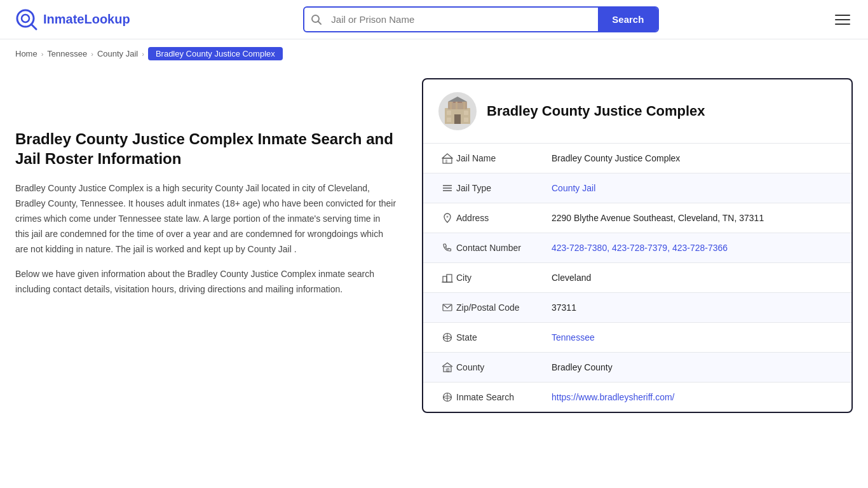 Image resolution: width=868 pixels, height=488 pixels. What do you see at coordinates (72, 20) in the screenshot?
I see `logo-link: InmateLookup` at bounding box center [72, 20].